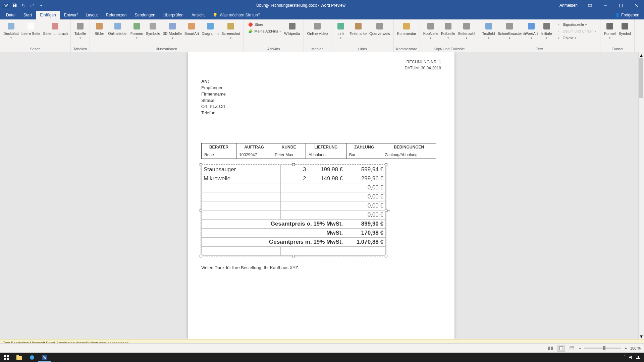  What do you see at coordinates (590, 5) in the screenshot?
I see `ribbon-display-icon` at bounding box center [590, 5].